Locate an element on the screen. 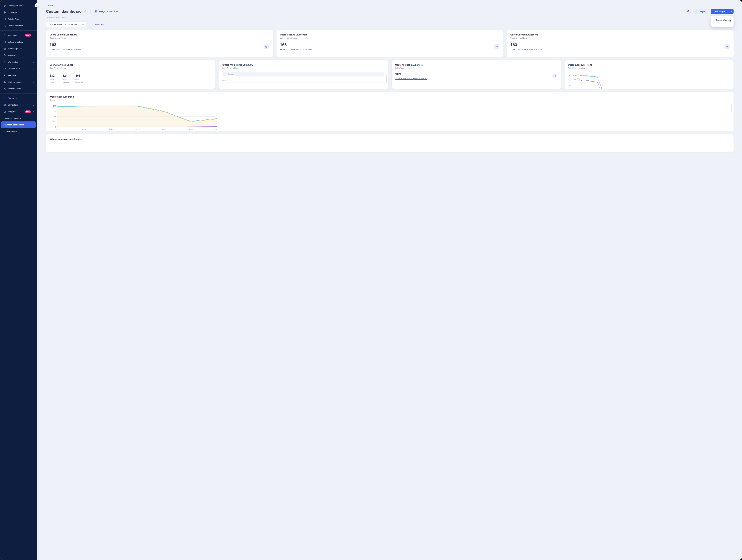 This screenshot has height=560, width=742. sidebar-item-workflows: Workflows NEW is located at coordinates (18, 35).